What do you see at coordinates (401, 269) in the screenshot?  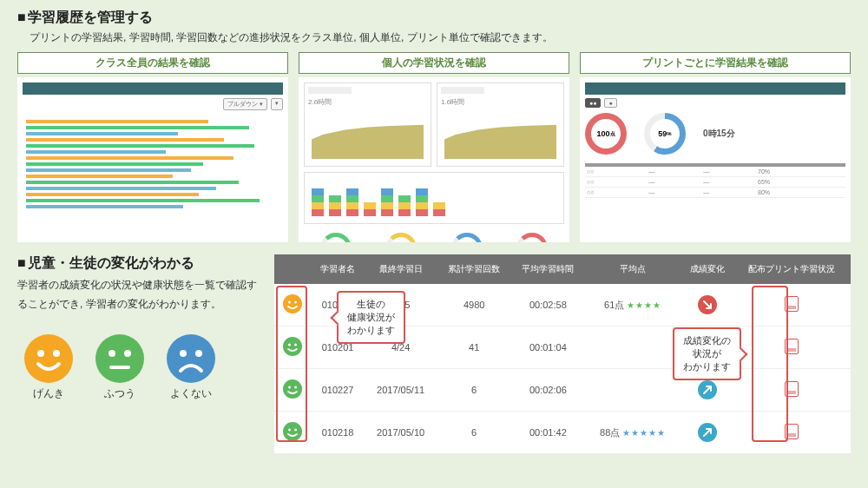 I see `th-date: 最終学習日` at bounding box center [401, 269].